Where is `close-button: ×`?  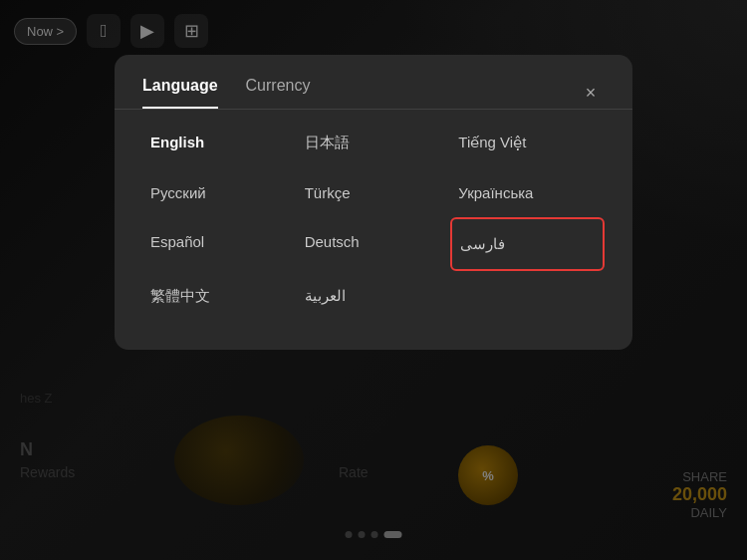 close-button: × is located at coordinates (591, 93).